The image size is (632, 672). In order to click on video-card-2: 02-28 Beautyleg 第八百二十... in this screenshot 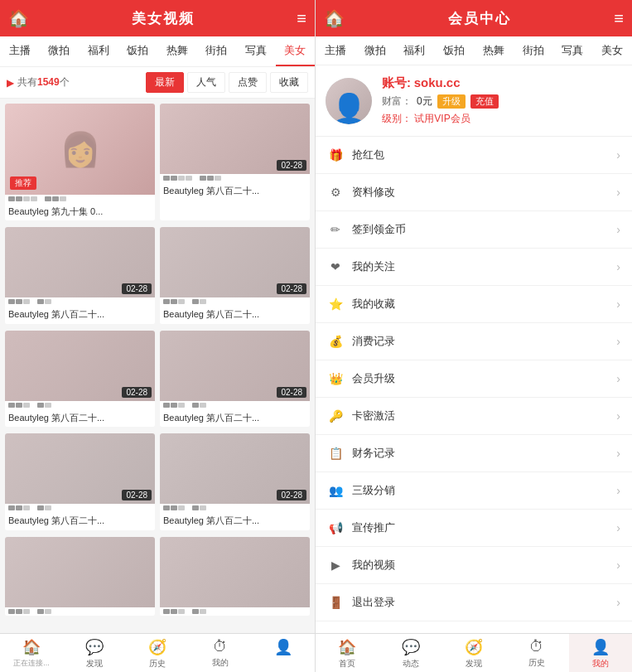, I will do `click(235, 162)`.